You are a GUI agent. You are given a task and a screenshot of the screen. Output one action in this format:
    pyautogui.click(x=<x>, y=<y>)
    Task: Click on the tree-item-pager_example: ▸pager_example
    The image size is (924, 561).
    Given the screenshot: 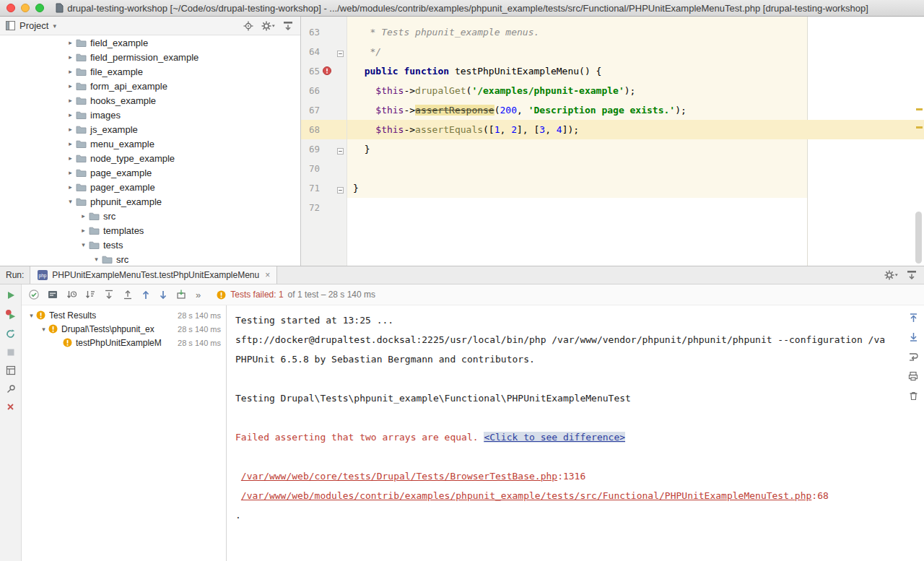 What is the action you would take?
    pyautogui.click(x=150, y=187)
    